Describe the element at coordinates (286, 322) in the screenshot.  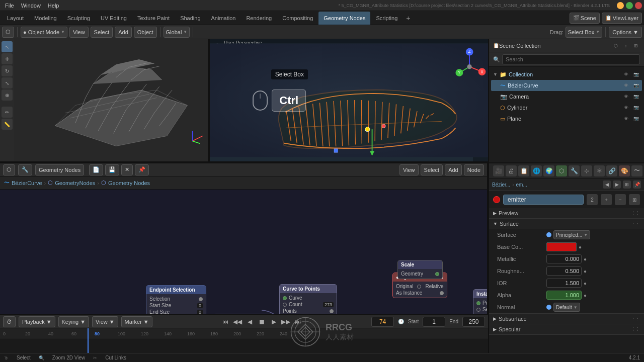
I see `step-fwd-btn: ▶▶` at that location.